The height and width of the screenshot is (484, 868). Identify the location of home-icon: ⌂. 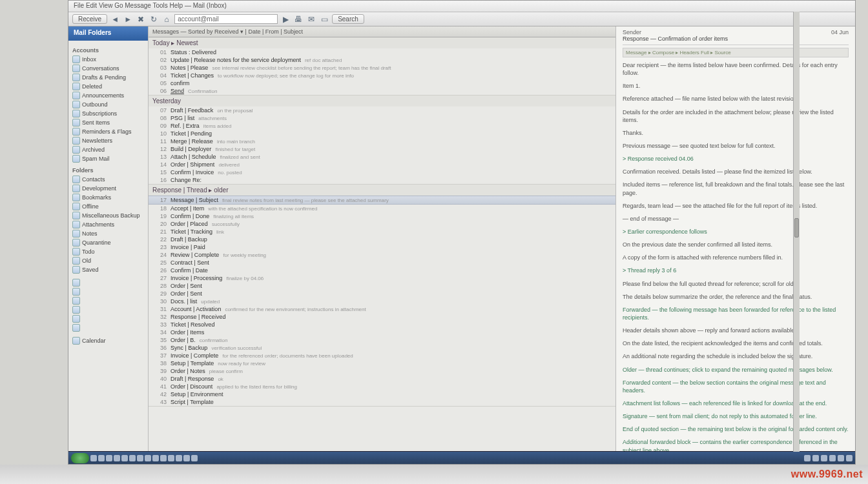
(167, 19).